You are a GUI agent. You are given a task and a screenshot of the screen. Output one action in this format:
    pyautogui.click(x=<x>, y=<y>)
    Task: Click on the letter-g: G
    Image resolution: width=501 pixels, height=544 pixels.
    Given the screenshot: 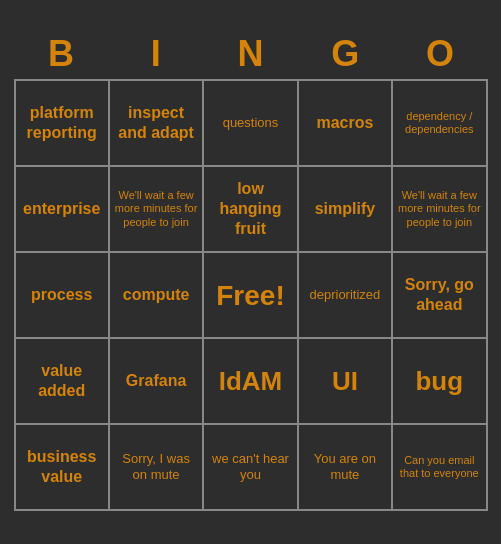 What is the action you would take?
    pyautogui.click(x=345, y=54)
    